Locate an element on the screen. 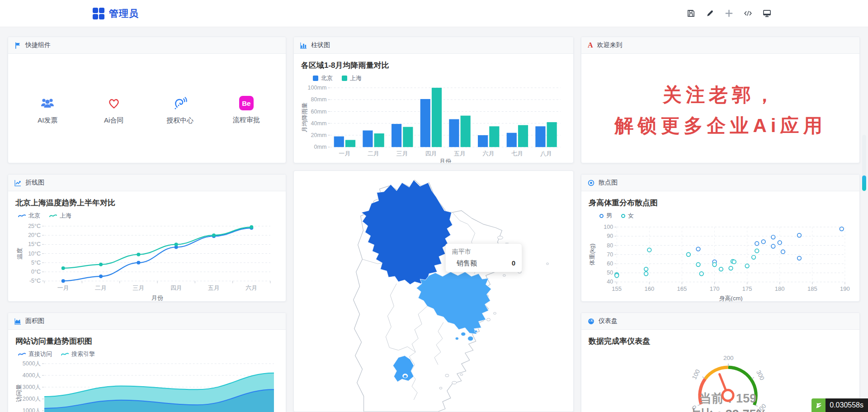 The width and height of the screenshot is (868, 412). bar-chart-icon is located at coordinates (304, 45).